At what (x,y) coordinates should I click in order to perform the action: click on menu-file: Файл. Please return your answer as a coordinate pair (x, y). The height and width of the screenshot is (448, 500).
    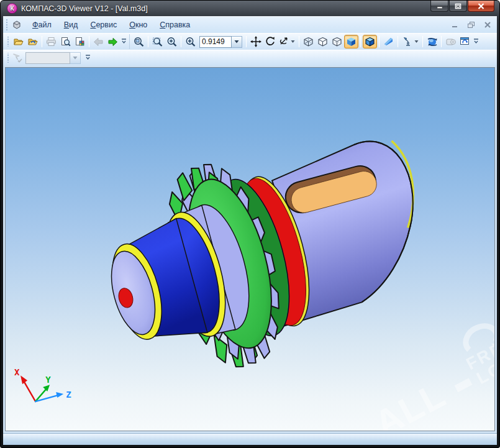
    Looking at the image, I should click on (42, 25).